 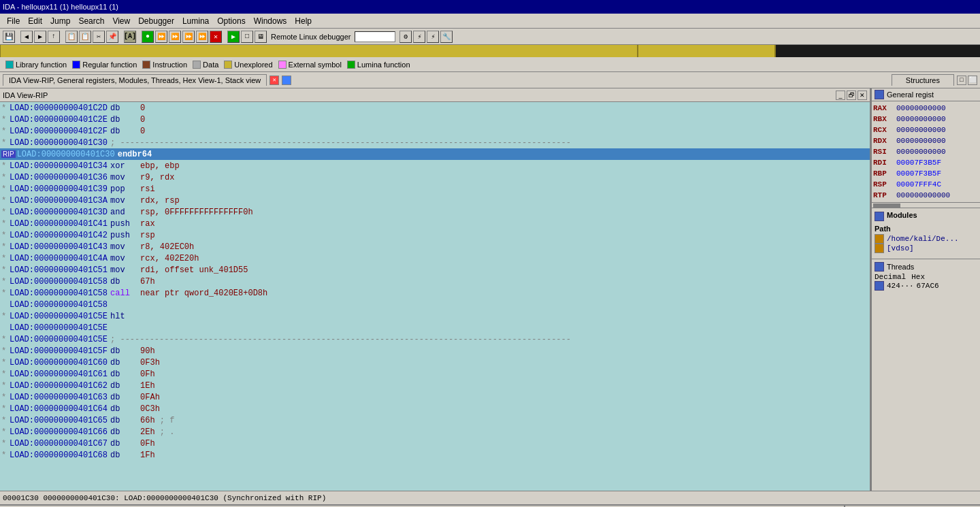 I want to click on menu-debugger: Debugger, so click(x=157, y=21).